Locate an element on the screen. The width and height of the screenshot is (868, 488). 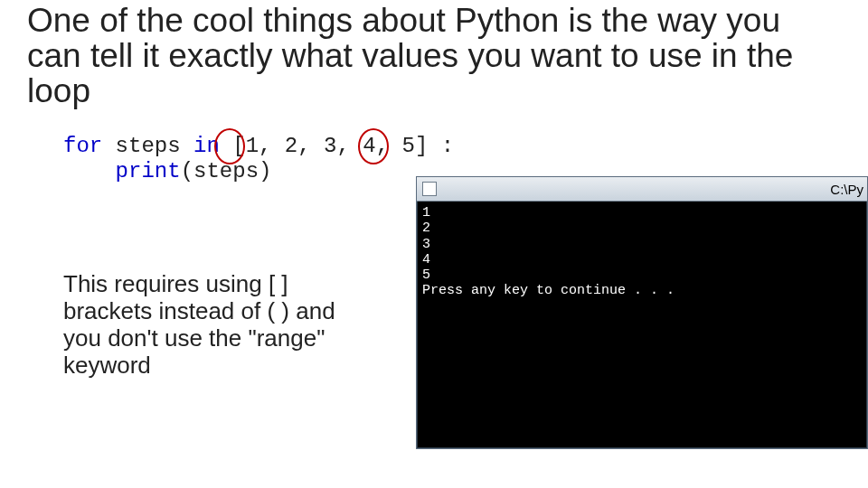
terminal-titlebar: C:\Py is located at coordinates (642, 190).